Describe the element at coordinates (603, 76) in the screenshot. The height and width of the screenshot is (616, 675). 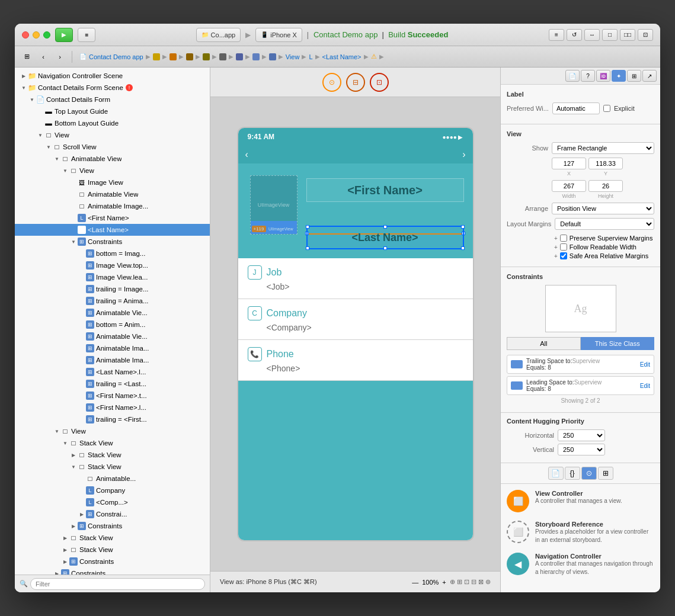
I see `inspector-tab-identity: 🆔` at that location.